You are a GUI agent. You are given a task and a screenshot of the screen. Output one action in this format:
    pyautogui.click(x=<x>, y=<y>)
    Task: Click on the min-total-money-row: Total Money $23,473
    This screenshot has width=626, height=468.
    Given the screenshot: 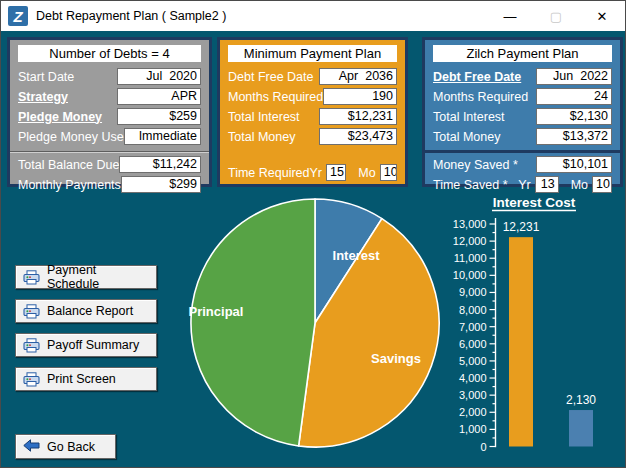 What is the action you would take?
    pyautogui.click(x=312, y=136)
    